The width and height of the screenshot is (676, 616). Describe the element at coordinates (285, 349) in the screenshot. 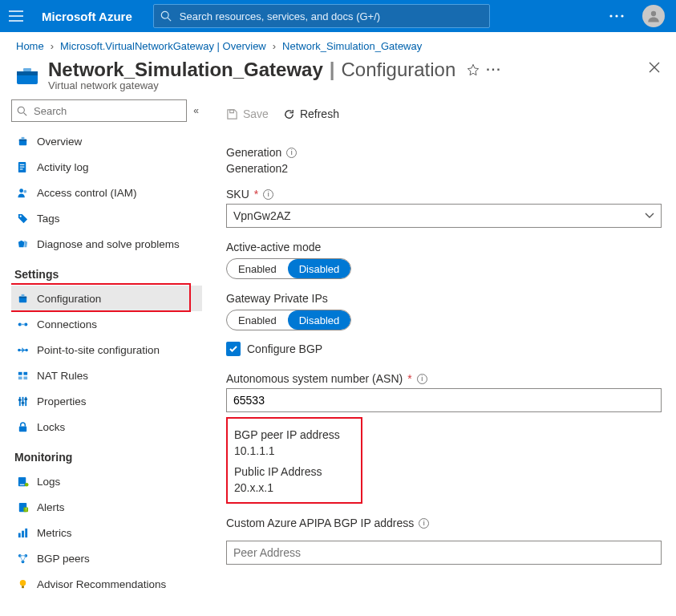

I see `configure-bgp-label: Configure BGP` at that location.